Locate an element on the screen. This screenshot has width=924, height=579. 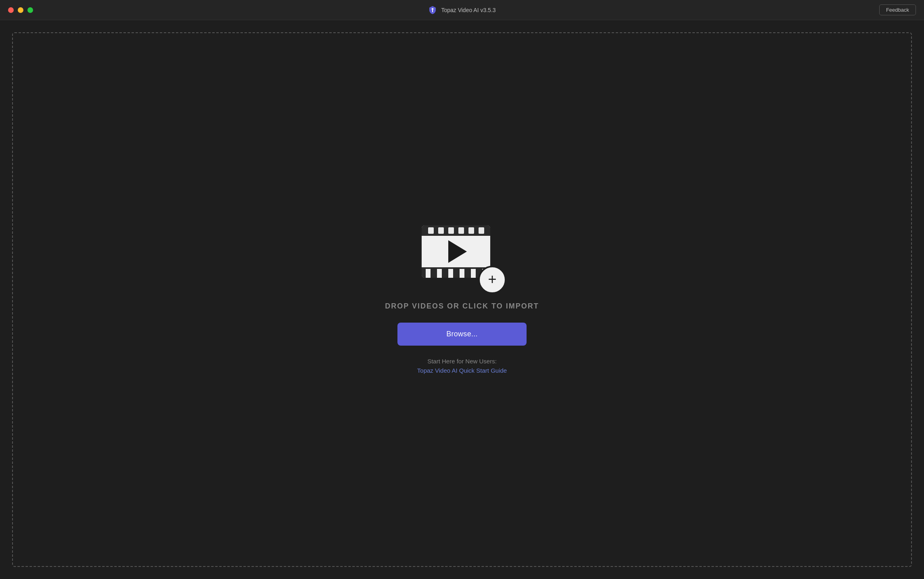
titlebar-center: Topaz Video AI v3.5.3 is located at coordinates (462, 10).